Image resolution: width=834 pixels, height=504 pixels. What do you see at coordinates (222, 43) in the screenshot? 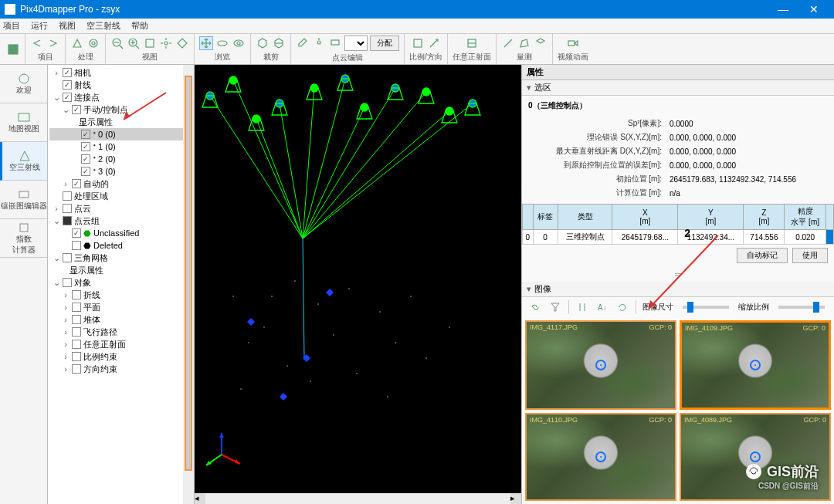
I see `orbit-icon` at bounding box center [222, 43].